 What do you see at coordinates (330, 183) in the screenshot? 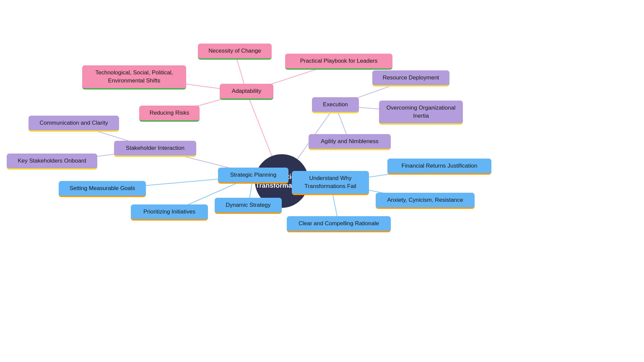
I see `node-understand: Understand WhyTransformations Fail` at bounding box center [330, 183].